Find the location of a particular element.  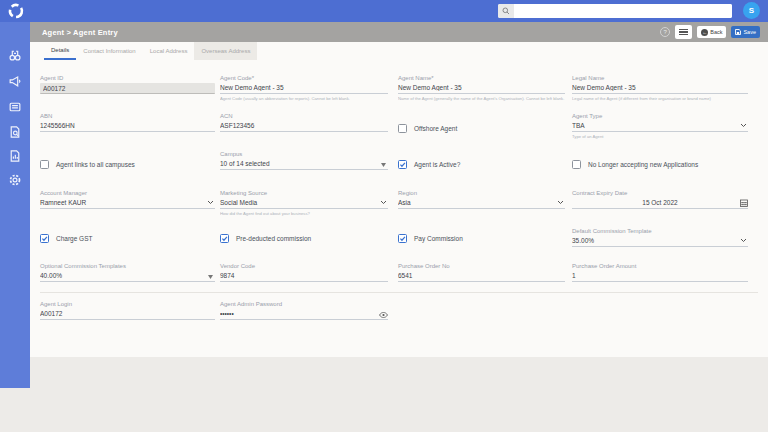

search-icon is located at coordinates (506, 11).